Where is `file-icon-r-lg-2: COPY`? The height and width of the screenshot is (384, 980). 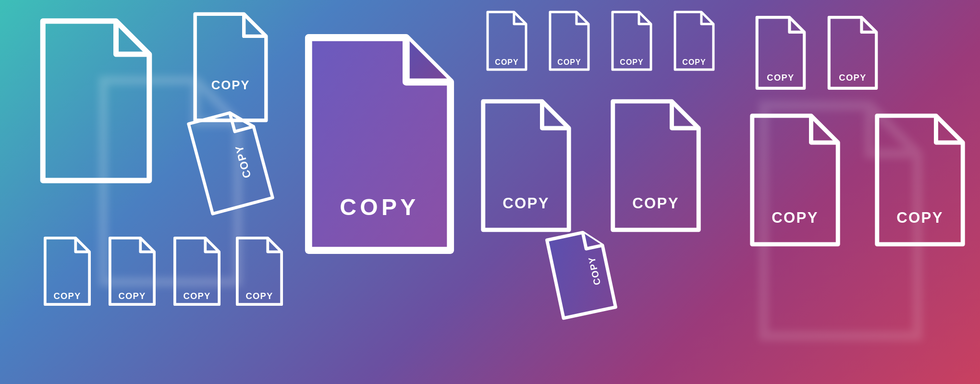 file-icon-r-lg-2: COPY is located at coordinates (656, 166).